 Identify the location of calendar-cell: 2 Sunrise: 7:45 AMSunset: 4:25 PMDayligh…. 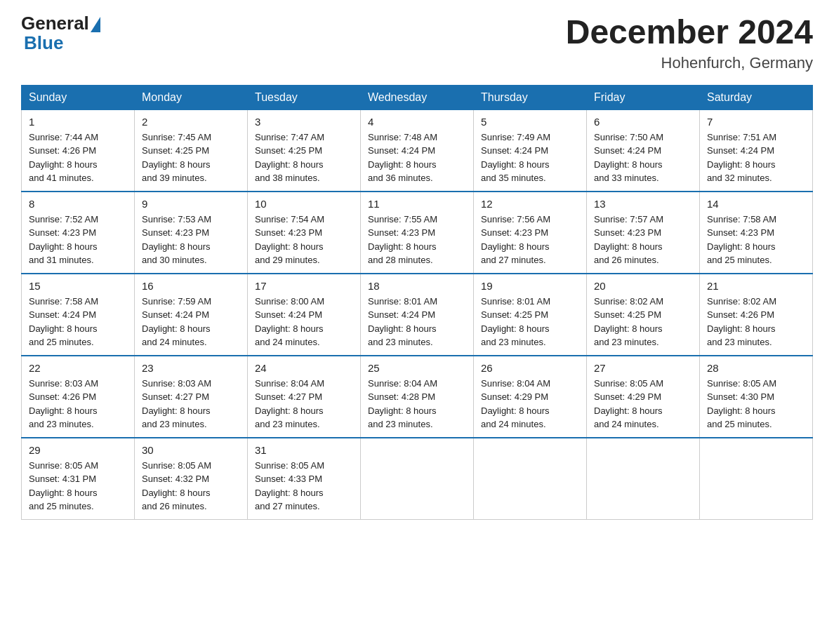
(191, 150).